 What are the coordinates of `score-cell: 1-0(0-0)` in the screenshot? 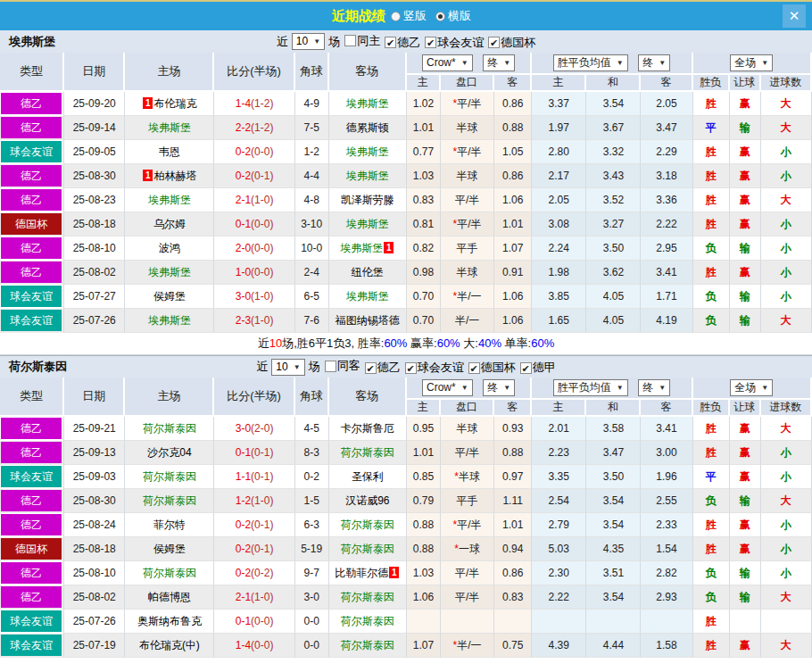 It's located at (254, 273).